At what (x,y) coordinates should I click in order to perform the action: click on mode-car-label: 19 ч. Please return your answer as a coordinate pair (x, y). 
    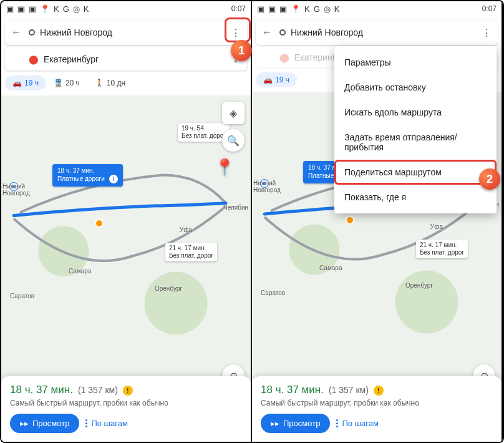
    Looking at the image, I should click on (31, 83).